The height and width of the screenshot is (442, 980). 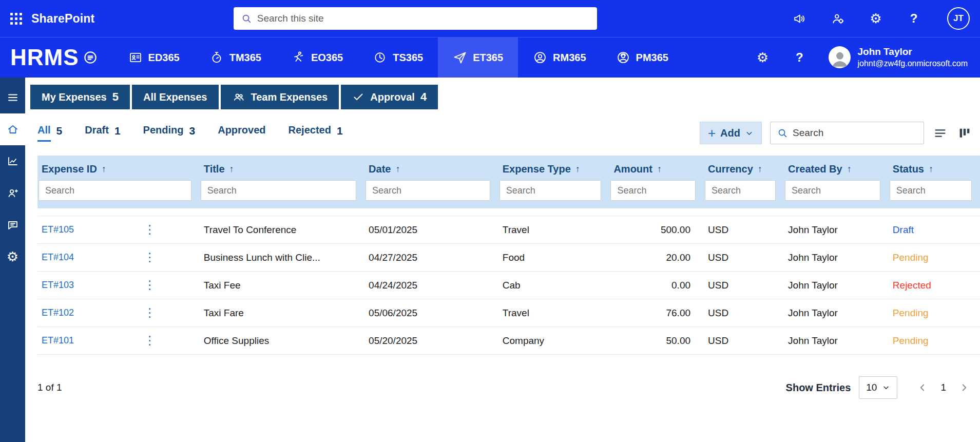 What do you see at coordinates (12, 193) in the screenshot?
I see `sidebar-item-user-approvals` at bounding box center [12, 193].